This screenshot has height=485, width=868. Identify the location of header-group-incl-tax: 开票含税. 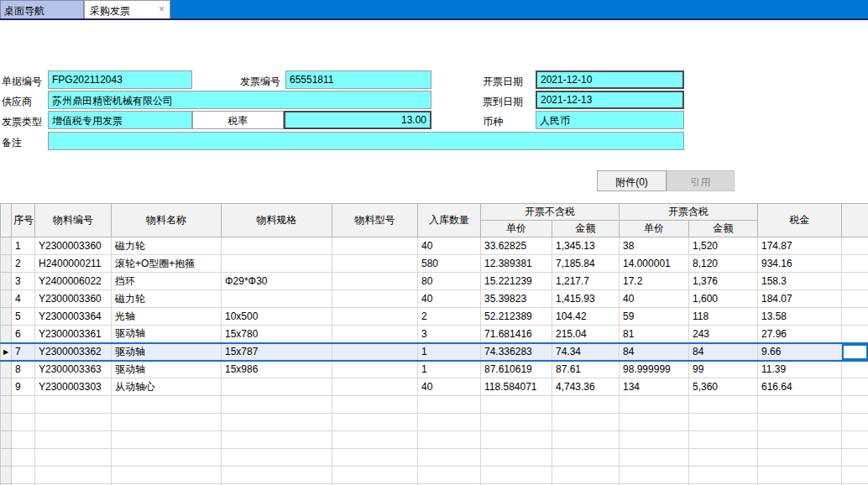
(688, 212).